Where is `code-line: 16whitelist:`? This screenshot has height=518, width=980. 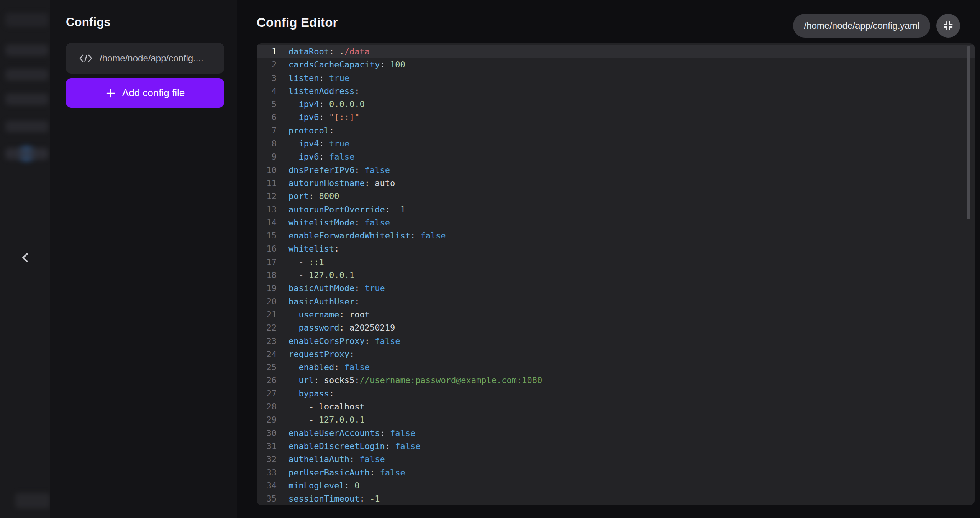 code-line: 16whitelist: is located at coordinates (616, 249).